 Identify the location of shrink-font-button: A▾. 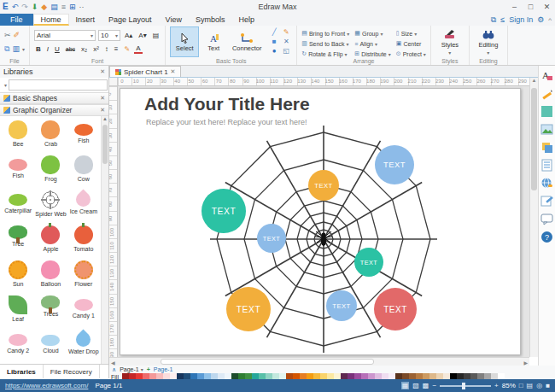
(142, 36).